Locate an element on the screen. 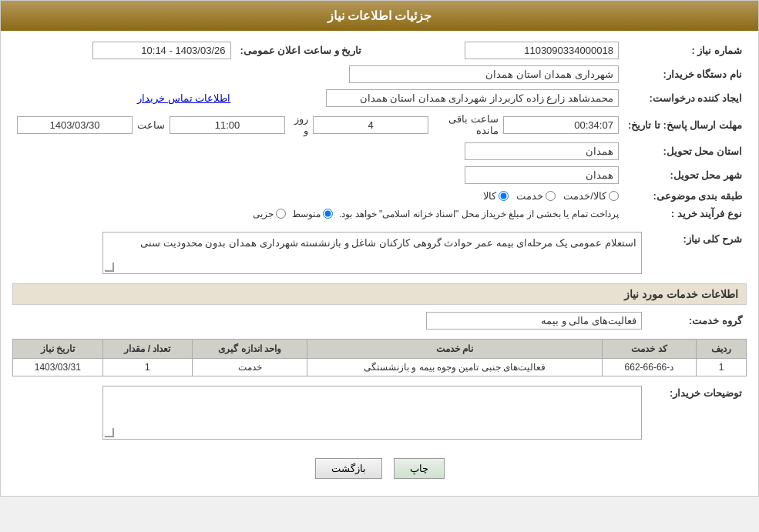  payment-note: پرداخت تمام یا بخشی از مبلغ خریداز محل "… is located at coordinates (479, 214).